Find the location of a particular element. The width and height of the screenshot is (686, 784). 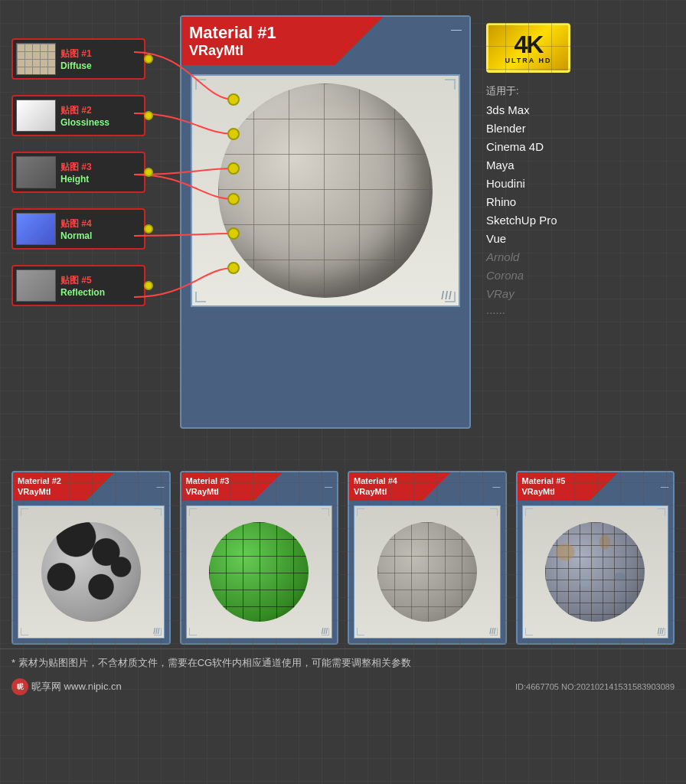

mini-minimize-5: — is located at coordinates (665, 487).